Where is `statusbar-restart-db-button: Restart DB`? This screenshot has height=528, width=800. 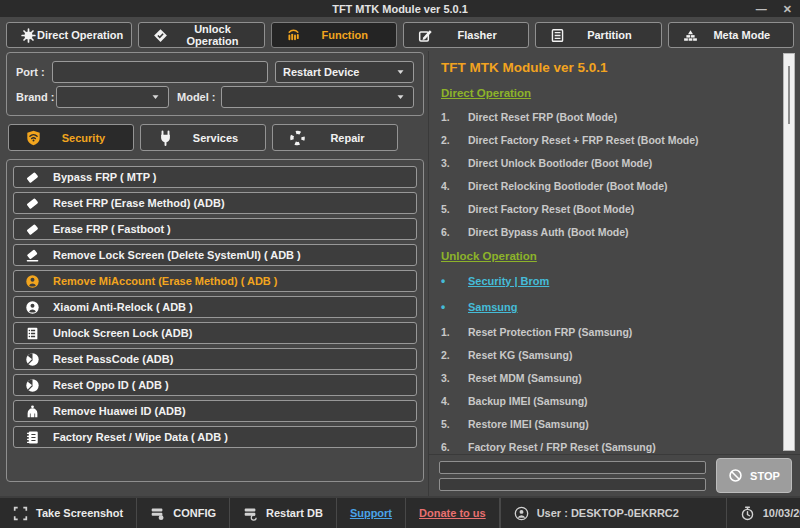
statusbar-restart-db-button: Restart DB is located at coordinates (284, 513).